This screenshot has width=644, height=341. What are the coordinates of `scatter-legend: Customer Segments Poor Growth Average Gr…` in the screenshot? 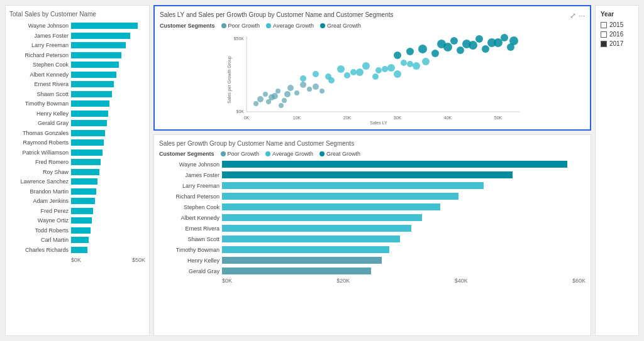 It's located at (372, 26).